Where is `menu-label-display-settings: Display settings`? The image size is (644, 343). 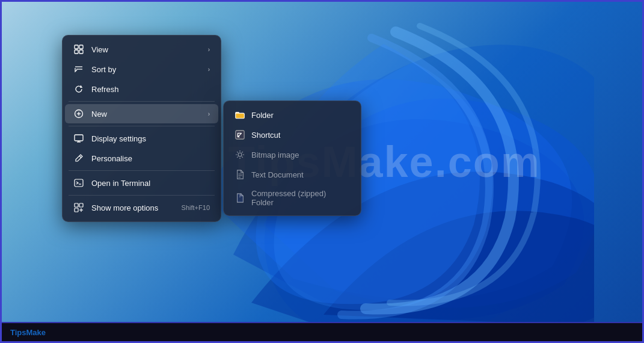
menu-label-display-settings: Display settings is located at coordinates (150, 138).